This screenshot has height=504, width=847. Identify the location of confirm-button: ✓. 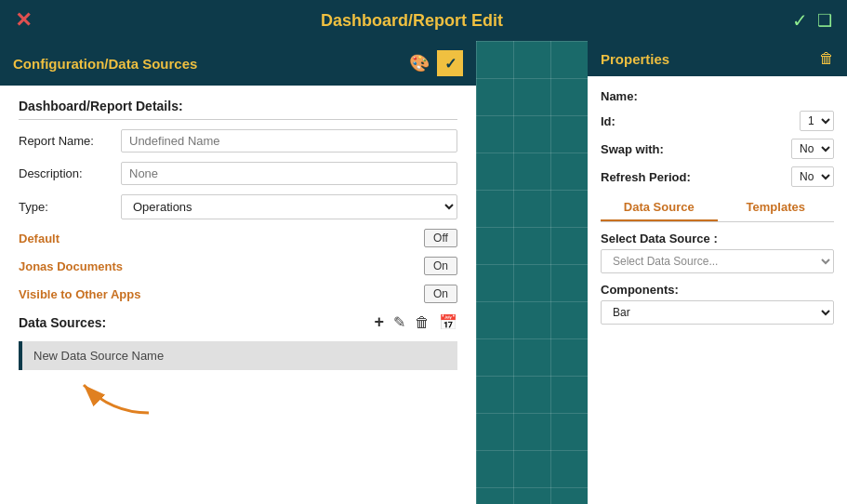
(800, 20).